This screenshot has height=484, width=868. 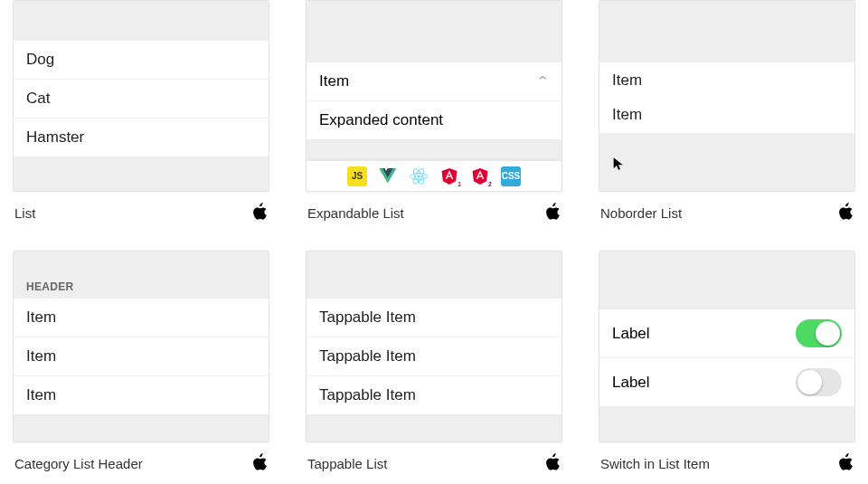 I want to click on list-noborder: Item Item, so click(x=727, y=98).